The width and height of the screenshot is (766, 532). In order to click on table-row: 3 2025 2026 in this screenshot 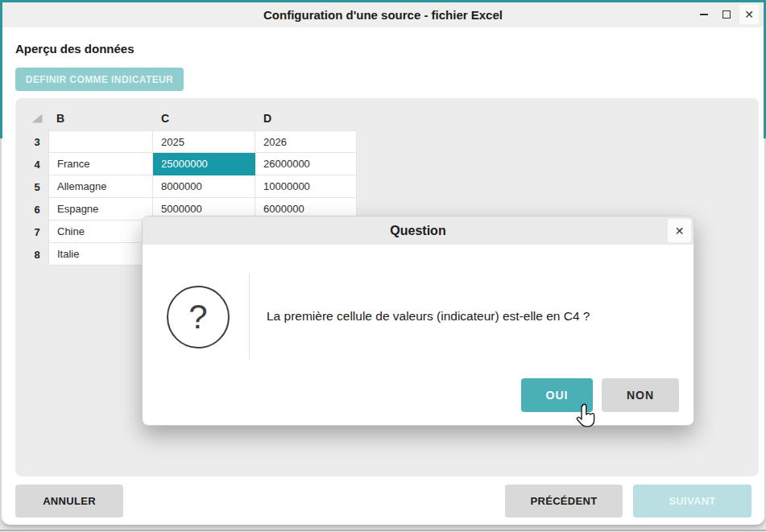, I will do `click(192, 142)`.